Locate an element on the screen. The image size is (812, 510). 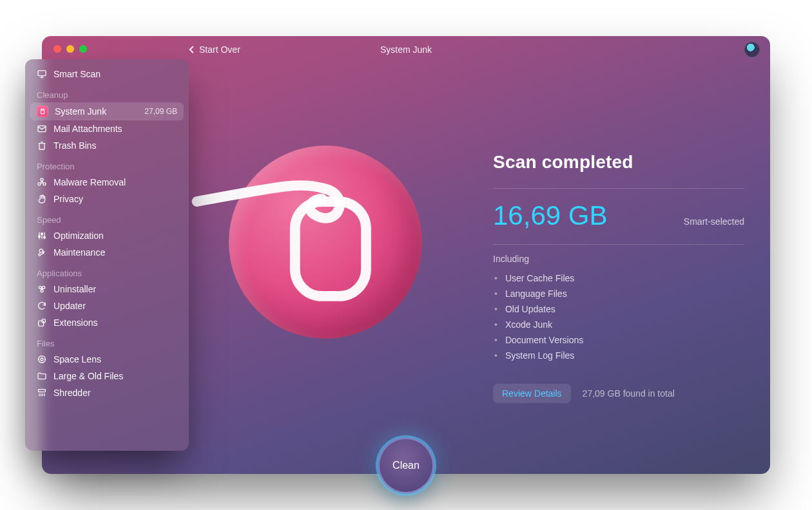
sidebar-item-extensions: Extensions is located at coordinates (107, 323).